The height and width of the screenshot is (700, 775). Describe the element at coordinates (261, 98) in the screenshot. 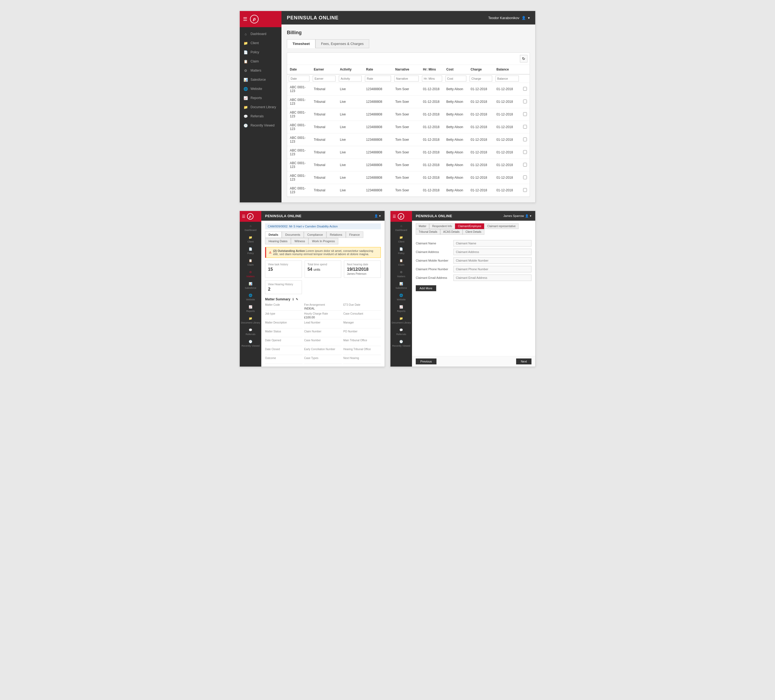

I see `sidebar-item-reports: 📈 Reports` at that location.